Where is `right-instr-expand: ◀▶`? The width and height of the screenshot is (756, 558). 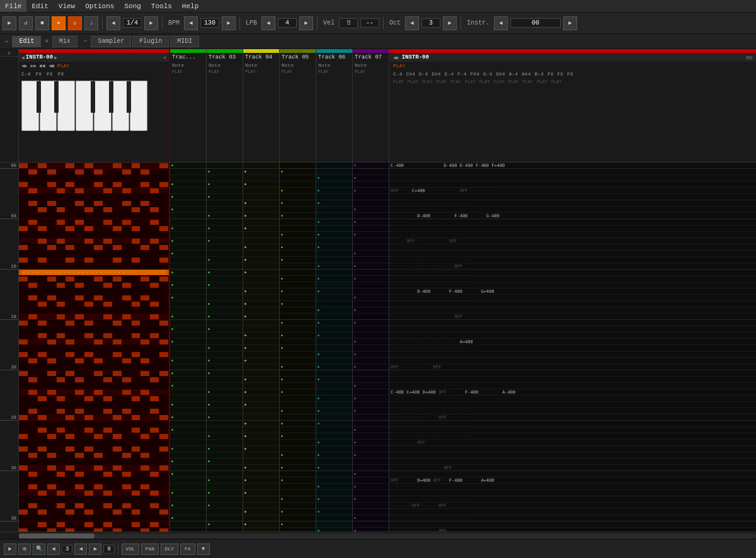
right-instr-expand: ◀▶ is located at coordinates (396, 58).